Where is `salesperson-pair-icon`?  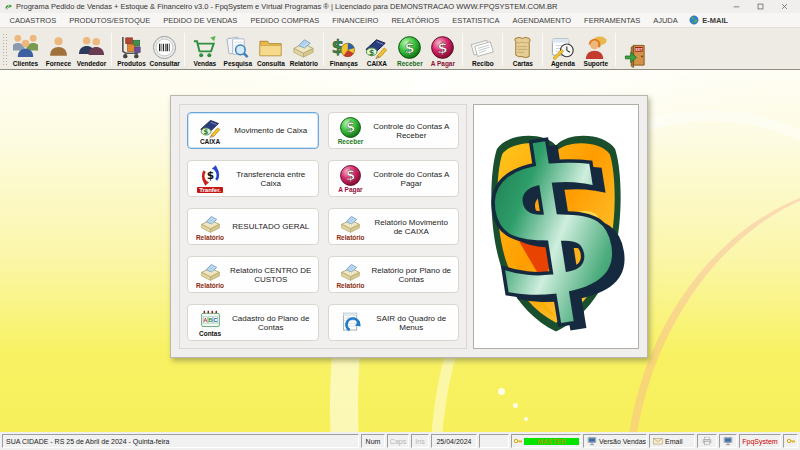 salesperson-pair-icon is located at coordinates (92, 48).